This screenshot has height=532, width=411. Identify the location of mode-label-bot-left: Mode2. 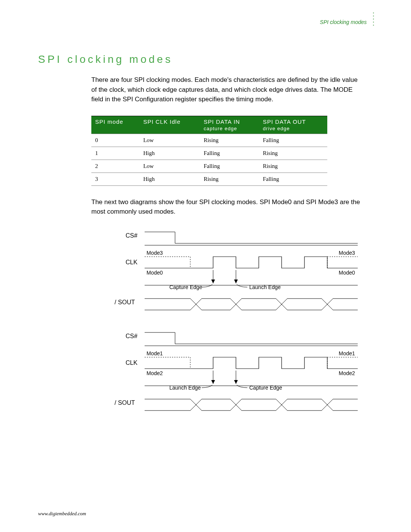
(155, 373).